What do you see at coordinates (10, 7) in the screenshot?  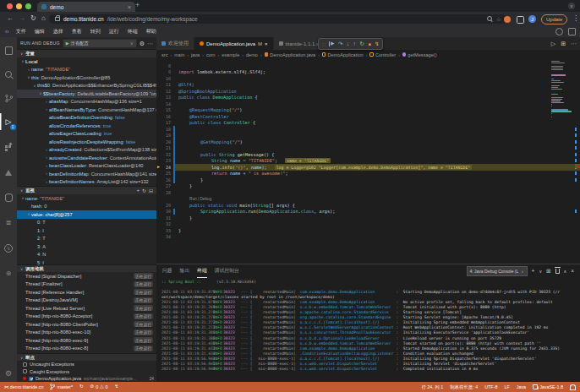 I see `window-close-button` at bounding box center [10, 7].